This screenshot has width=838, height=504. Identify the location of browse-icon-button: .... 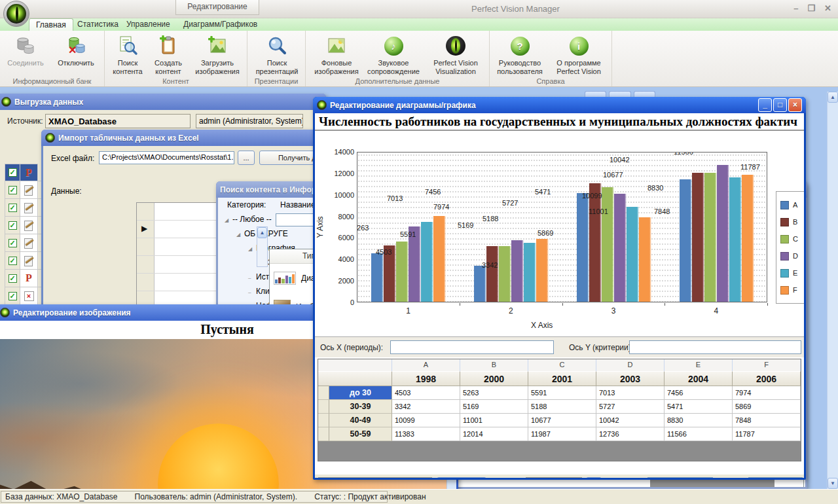
(594, 478).